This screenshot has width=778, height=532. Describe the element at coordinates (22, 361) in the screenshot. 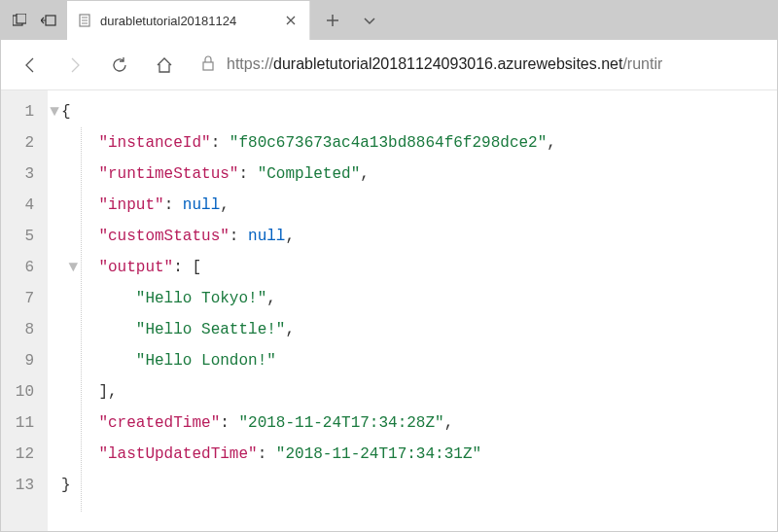

I see `line-number: 9` at that location.